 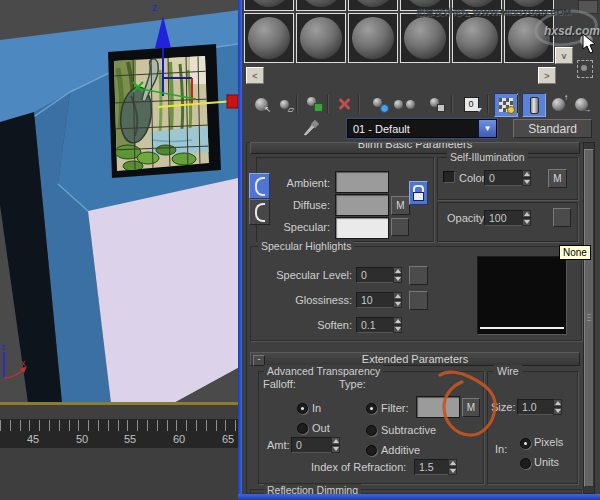 What do you see at coordinates (379, 129) in the screenshot?
I see `material-name-value: 01 - Default` at bounding box center [379, 129].